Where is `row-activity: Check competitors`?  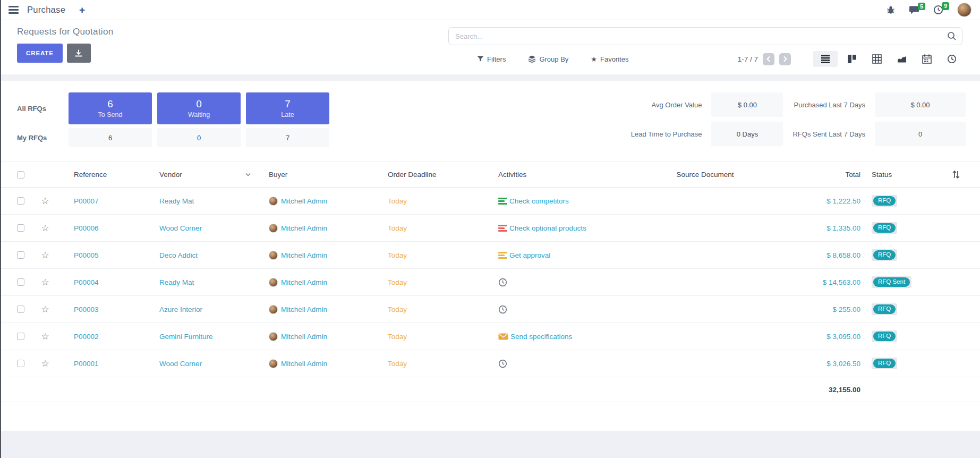
row-activity: Check competitors is located at coordinates (579, 201).